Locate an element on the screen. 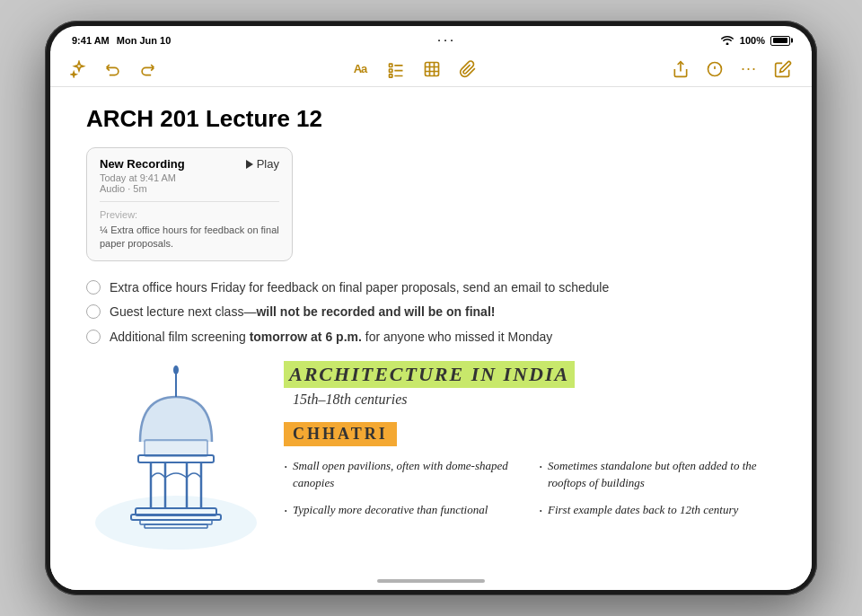 This screenshot has height=616, width=862. checklist-text-2: Guest lecture next class—will not be rec… is located at coordinates (302, 312).